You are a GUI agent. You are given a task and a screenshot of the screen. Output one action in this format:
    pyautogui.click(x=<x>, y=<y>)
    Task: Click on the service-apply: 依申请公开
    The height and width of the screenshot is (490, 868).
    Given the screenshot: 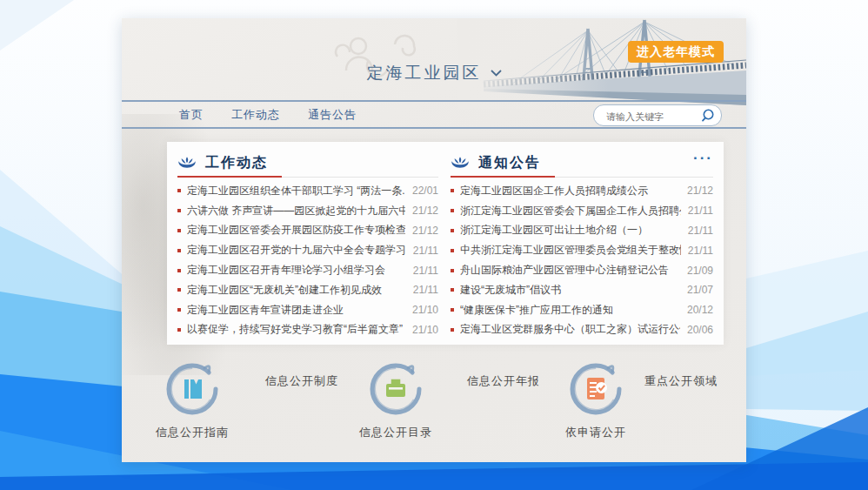 What is the action you would take?
    pyautogui.click(x=596, y=400)
    